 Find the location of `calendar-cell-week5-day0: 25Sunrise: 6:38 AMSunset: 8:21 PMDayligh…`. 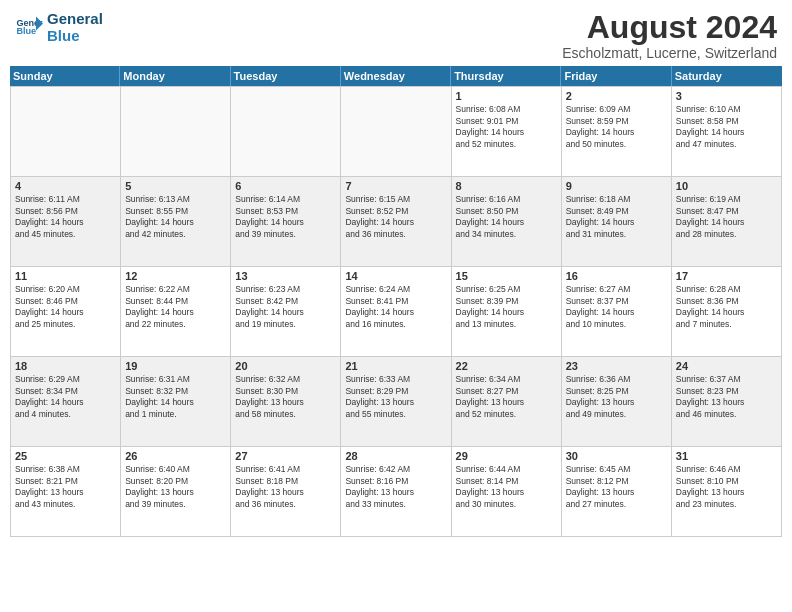

calendar-cell-week5-day0: 25Sunrise: 6:38 AMSunset: 8:21 PMDayligh… is located at coordinates (66, 492).